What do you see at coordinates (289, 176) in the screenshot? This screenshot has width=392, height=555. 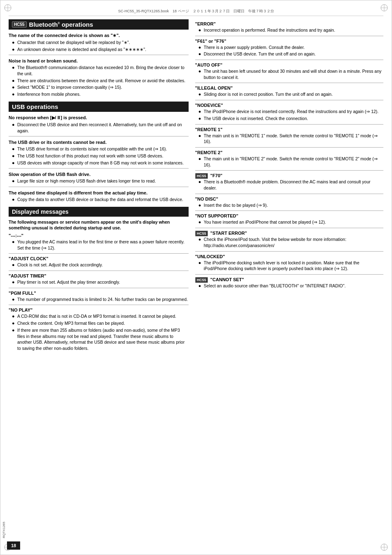 I see `msg-f70-label: HC55 "F70"` at bounding box center [289, 176].